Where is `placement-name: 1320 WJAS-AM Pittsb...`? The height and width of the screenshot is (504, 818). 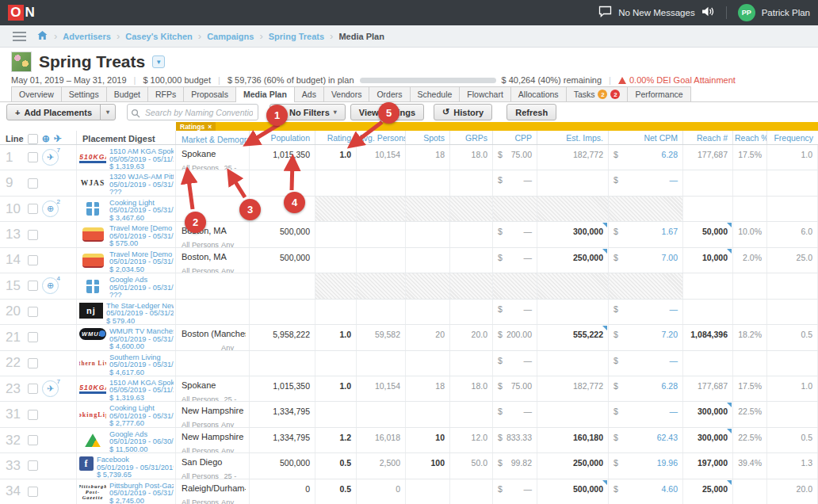 placement-name: 1320 WJAS-AM Pittsb... is located at coordinates (141, 178).